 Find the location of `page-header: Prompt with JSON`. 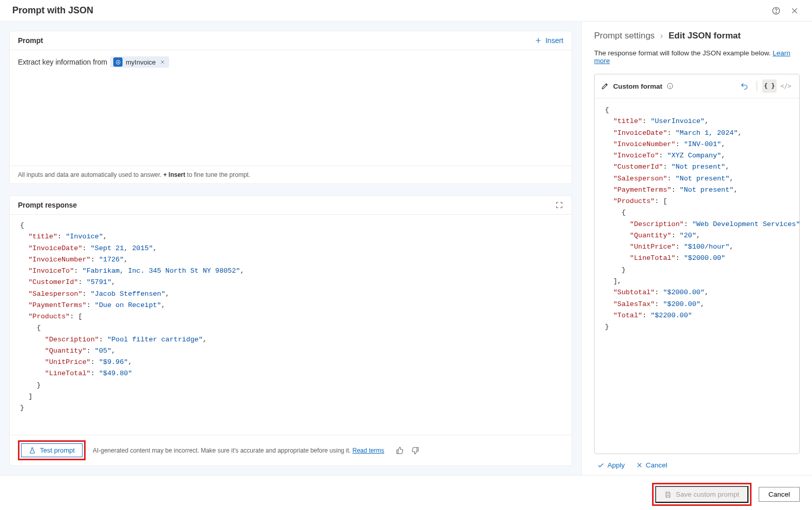

page-header: Prompt with JSON is located at coordinates (406, 11).